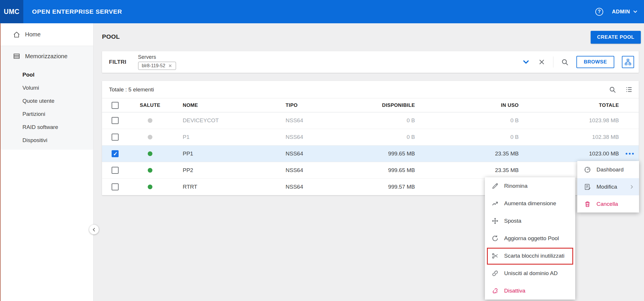 The height and width of the screenshot is (301, 644). Describe the element at coordinates (565, 62) in the screenshot. I see `search-icon` at that location.